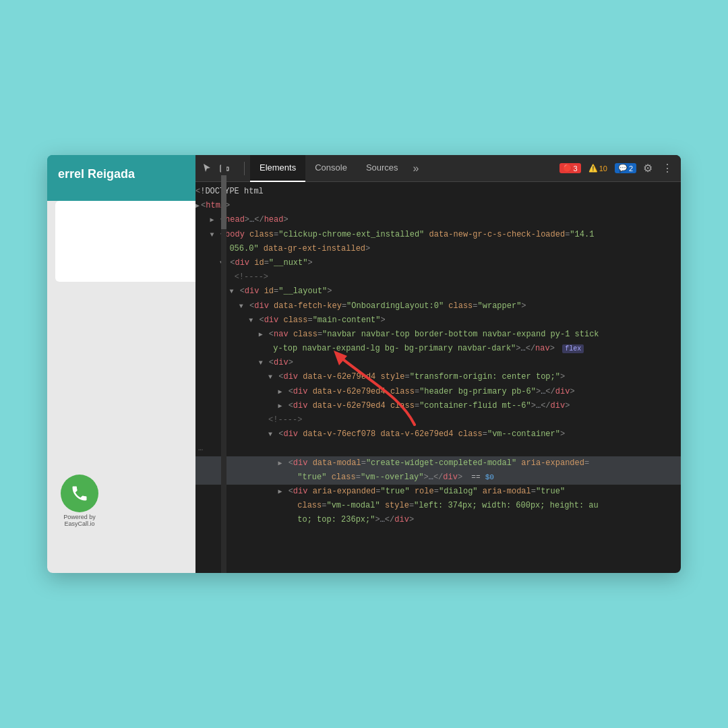 Image resolution: width=728 pixels, height=728 pixels. Describe the element at coordinates (438, 334) in the screenshot. I see `html-line-nav: ▶ <nav class="navbar navbar-top border-b…` at that location.